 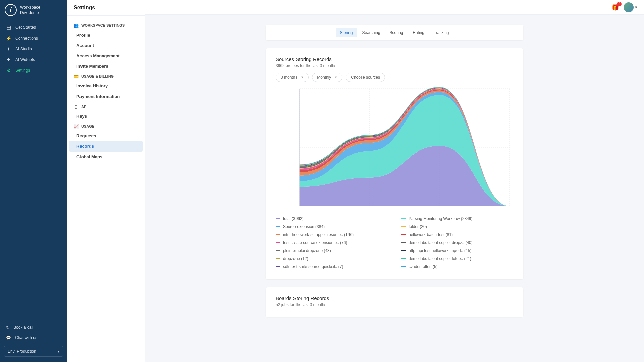 I want to click on book-icon: ▤, so click(x=9, y=27).